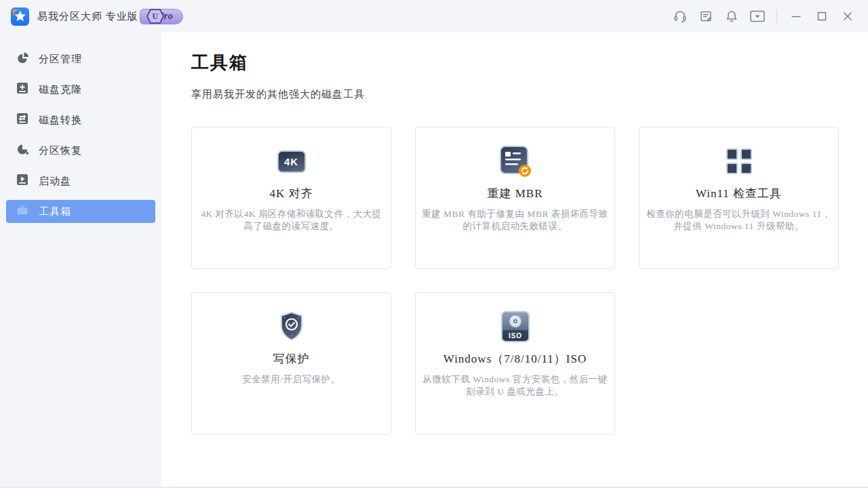  I want to click on card-title: 4K 对齐, so click(291, 194).